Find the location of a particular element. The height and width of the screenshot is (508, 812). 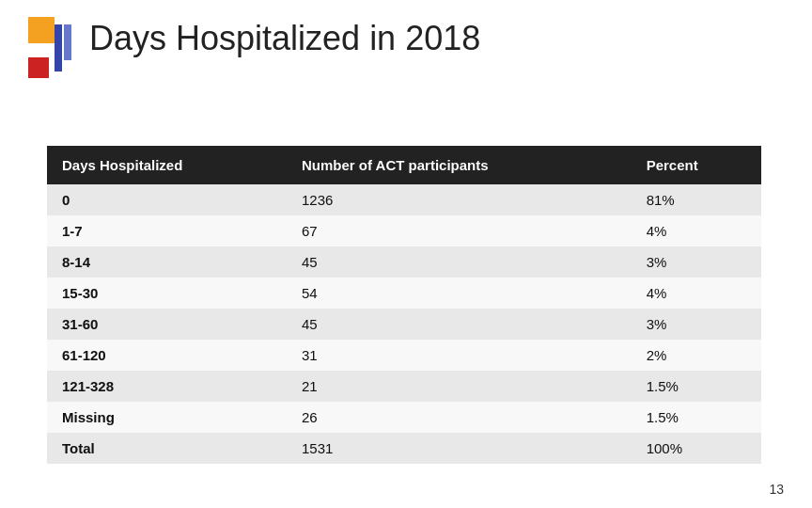

table-row: Total1531100% is located at coordinates (404, 448).